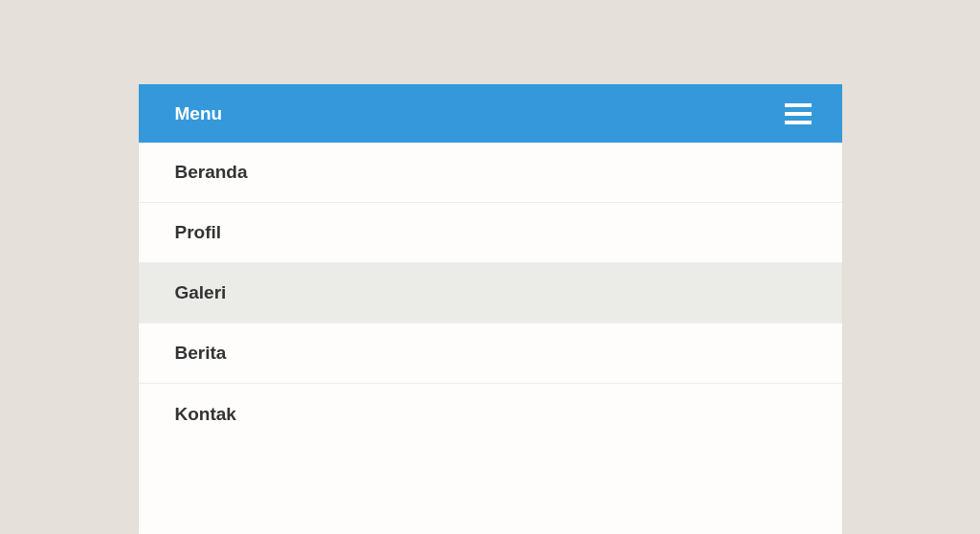  Describe the element at coordinates (199, 114) in the screenshot. I see `menu-title: Menu` at that location.